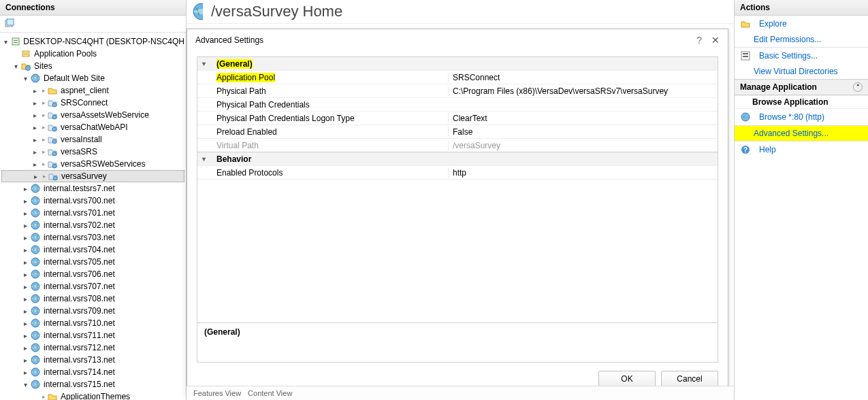 This screenshot has width=868, height=400. What do you see at coordinates (457, 105) in the screenshot?
I see `row-phys-creds: Physical Path Credentials` at bounding box center [457, 105].